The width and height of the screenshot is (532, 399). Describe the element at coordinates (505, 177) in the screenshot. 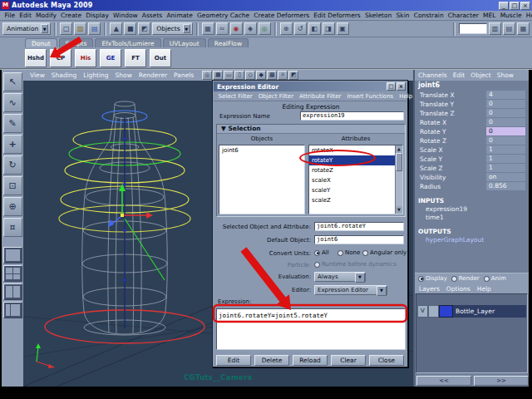

I see `channel-value: on` at that location.